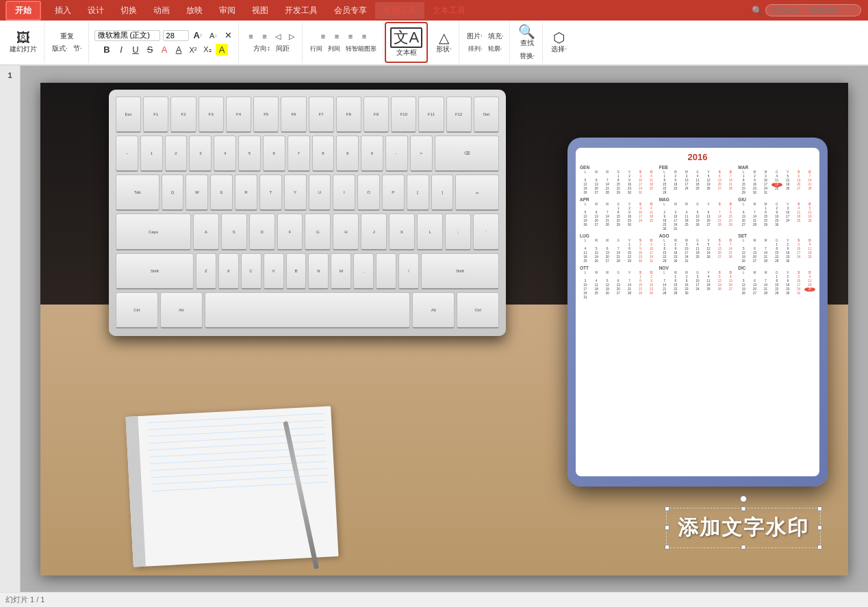 The image size is (868, 607). I want to click on select-button: ⬡ 选择·, so click(559, 42).